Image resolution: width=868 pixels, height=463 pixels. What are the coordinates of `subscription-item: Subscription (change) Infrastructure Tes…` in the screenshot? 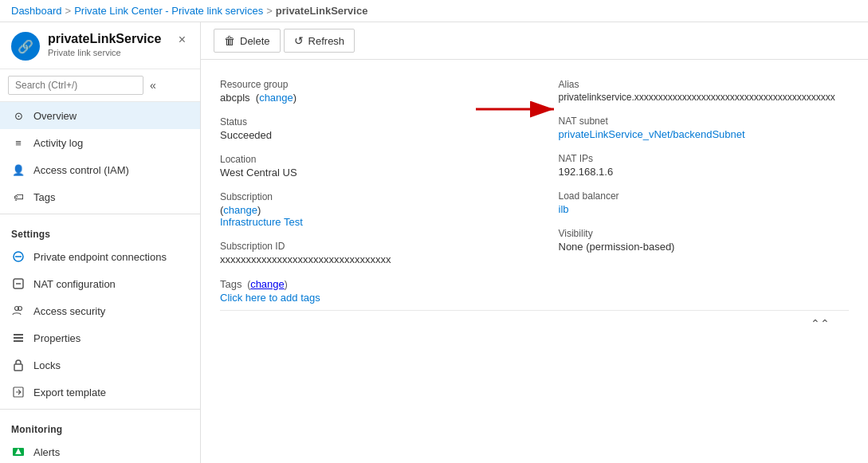 It's located at (365, 210).